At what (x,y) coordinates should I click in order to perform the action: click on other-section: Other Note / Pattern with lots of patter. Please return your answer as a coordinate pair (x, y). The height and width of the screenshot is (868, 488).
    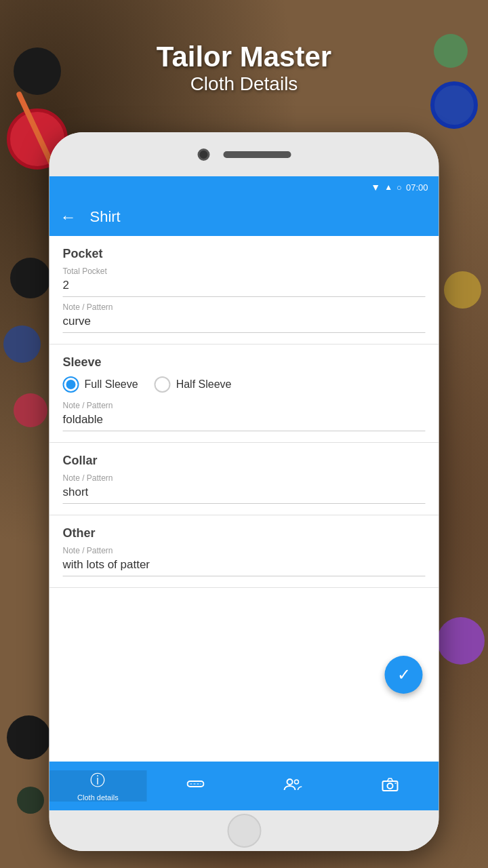
    Looking at the image, I should click on (244, 552).